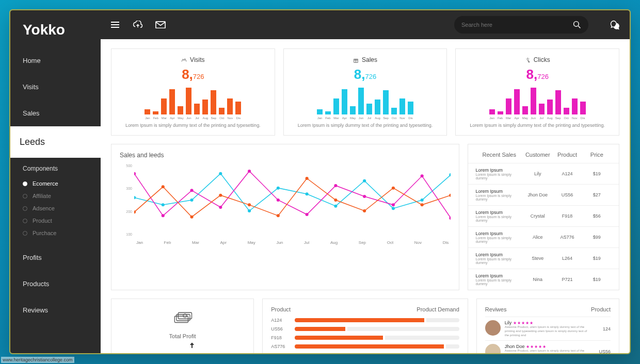  I want to click on money-stack-icon, so click(183, 317).